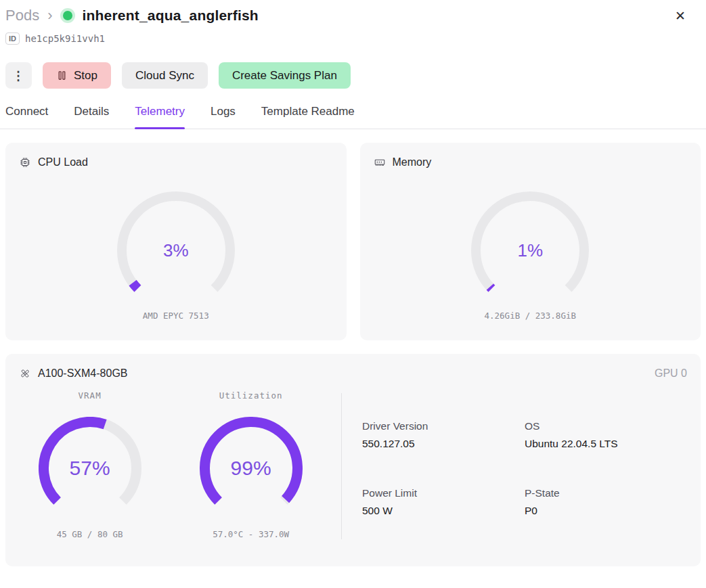 This screenshot has height=588, width=706. I want to click on cloud-sync-button-label: Cloud Sync, so click(165, 76).